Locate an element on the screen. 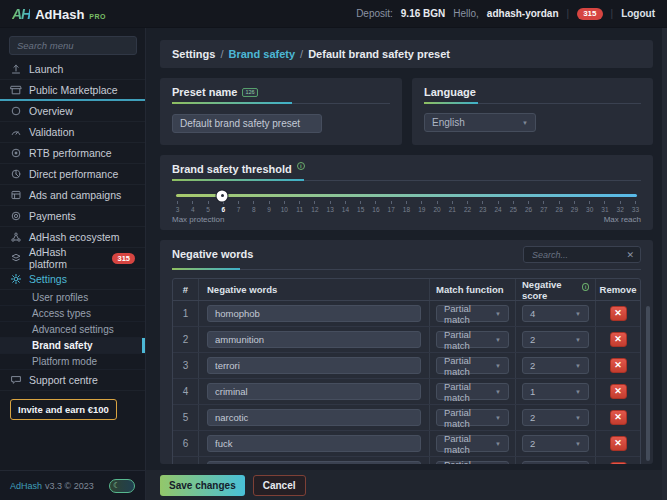  sidebar-item-launch: Launch is located at coordinates (72, 70).